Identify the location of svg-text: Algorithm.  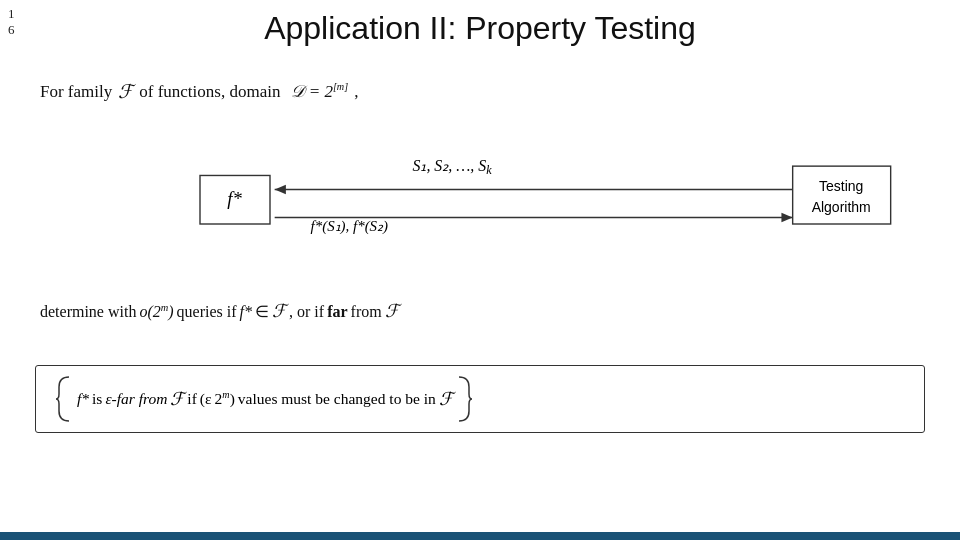
(842, 207).